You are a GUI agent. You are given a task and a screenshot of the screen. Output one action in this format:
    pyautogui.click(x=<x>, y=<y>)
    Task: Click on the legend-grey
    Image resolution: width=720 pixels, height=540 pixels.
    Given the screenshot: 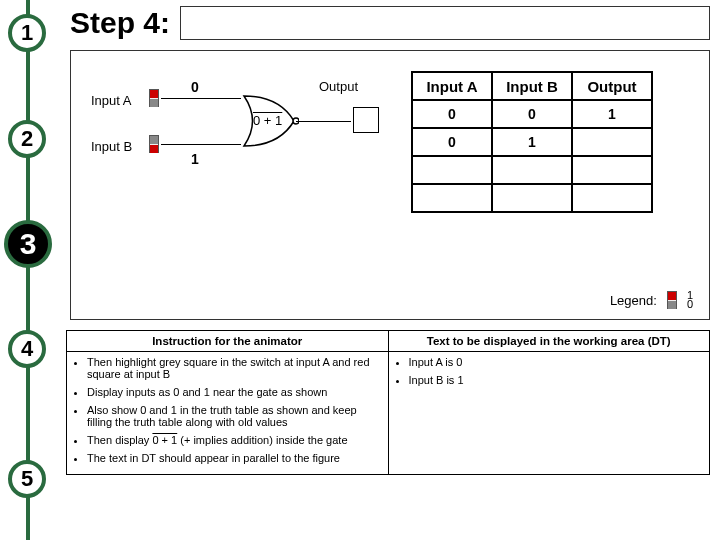 What is the action you would take?
    pyautogui.click(x=672, y=305)
    